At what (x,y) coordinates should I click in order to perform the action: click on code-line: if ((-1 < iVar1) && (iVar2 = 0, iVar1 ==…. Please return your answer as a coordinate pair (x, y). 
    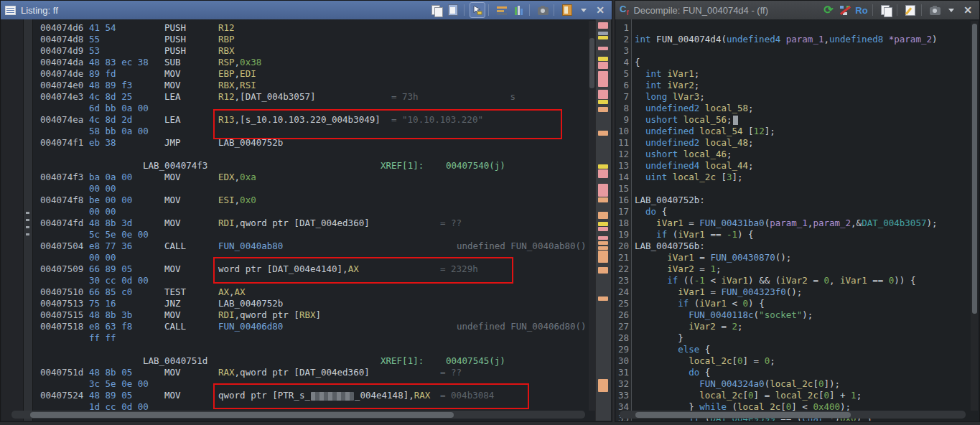
    Looking at the image, I should click on (807, 281).